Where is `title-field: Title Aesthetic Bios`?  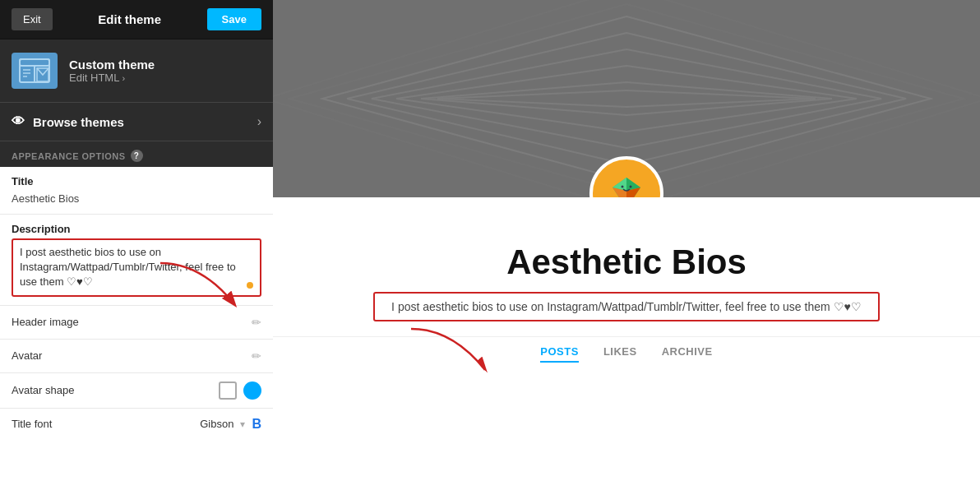 title-field: Title Aesthetic Bios is located at coordinates (136, 191).